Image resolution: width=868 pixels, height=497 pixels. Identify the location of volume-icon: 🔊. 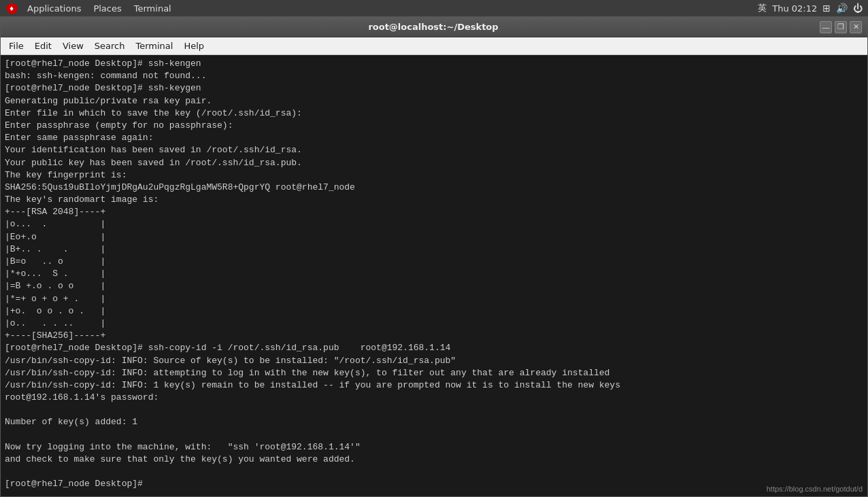
(842, 8).